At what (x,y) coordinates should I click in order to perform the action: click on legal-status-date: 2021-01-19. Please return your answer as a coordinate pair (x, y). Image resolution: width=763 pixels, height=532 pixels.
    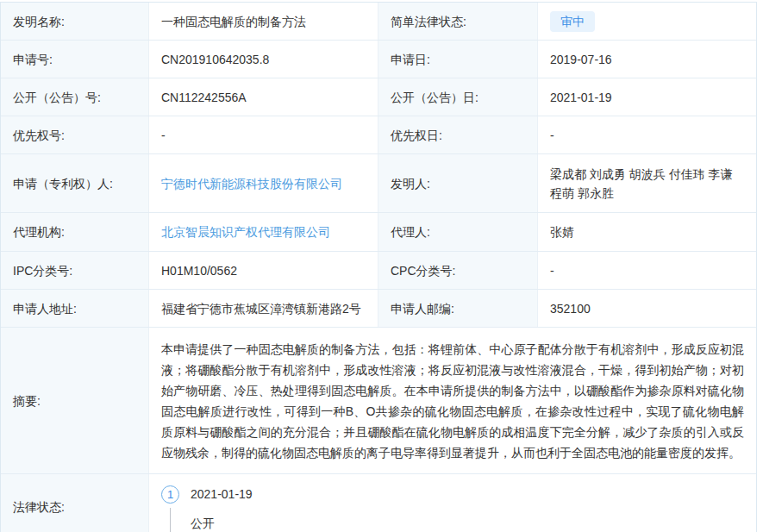
    Looking at the image, I should click on (222, 495).